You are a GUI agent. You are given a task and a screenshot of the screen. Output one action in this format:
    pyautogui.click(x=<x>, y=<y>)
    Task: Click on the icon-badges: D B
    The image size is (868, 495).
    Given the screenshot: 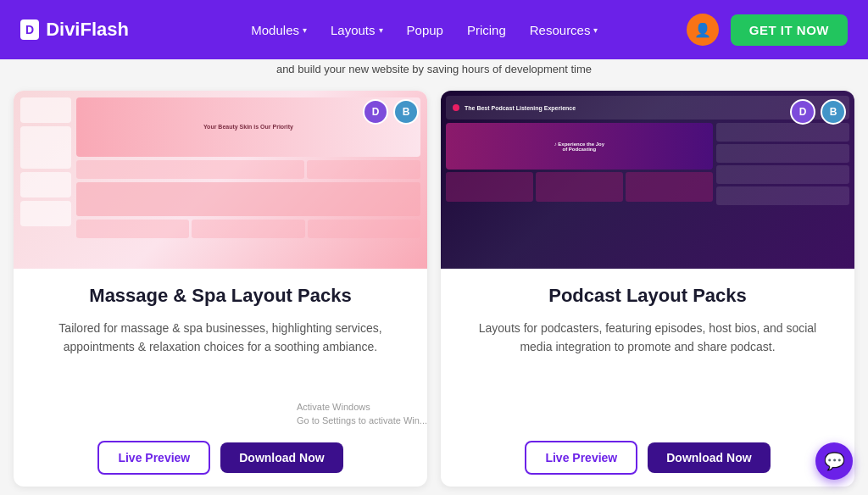 What is the action you would take?
    pyautogui.click(x=391, y=112)
    